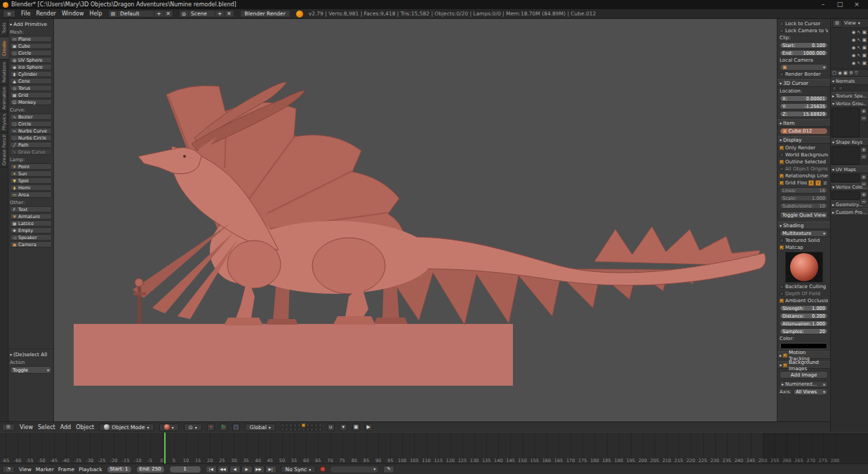 This screenshot has width=868, height=474. Describe the element at coordinates (31, 188) in the screenshot. I see `add-primitive-button: ◗ Hemi` at that location.